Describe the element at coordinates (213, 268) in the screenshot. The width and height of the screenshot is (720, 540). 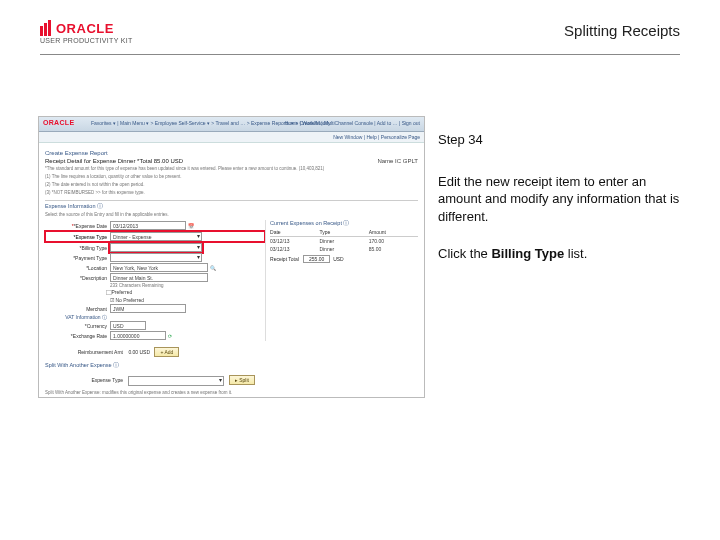
I see `lookup-icon: 🔍` at that location.